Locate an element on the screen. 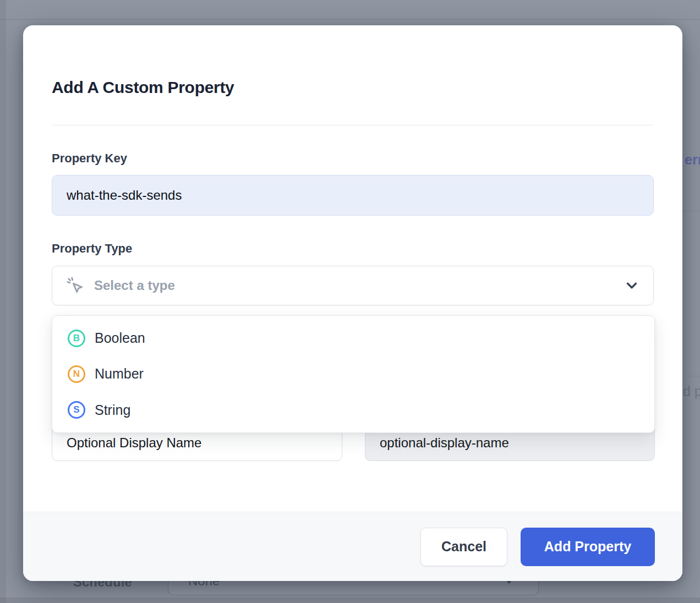 Image resolution: width=700 pixels, height=603 pixels. property-type-placeholder: Select a type is located at coordinates (359, 286).